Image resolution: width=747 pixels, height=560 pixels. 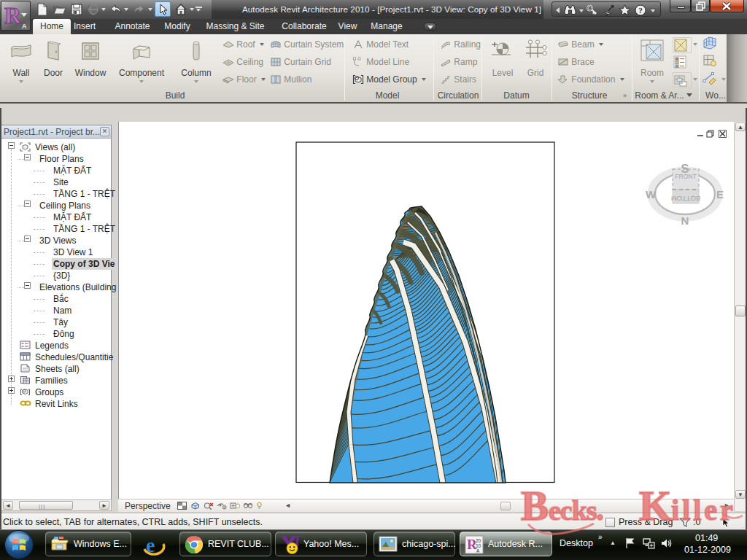 What do you see at coordinates (13, 15) in the screenshot?
I see `svg-text: R` at bounding box center [13, 15].